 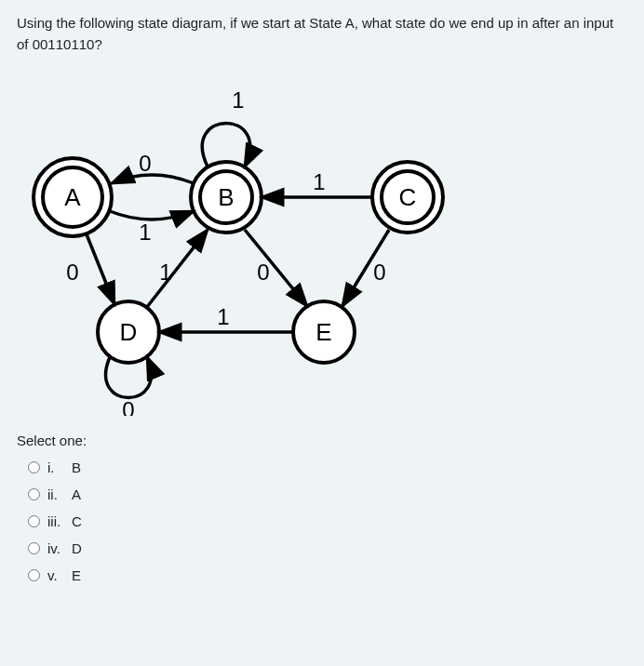 What do you see at coordinates (380, 272) in the screenshot?
I see `edge-c-to-e-0: 0` at bounding box center [380, 272].